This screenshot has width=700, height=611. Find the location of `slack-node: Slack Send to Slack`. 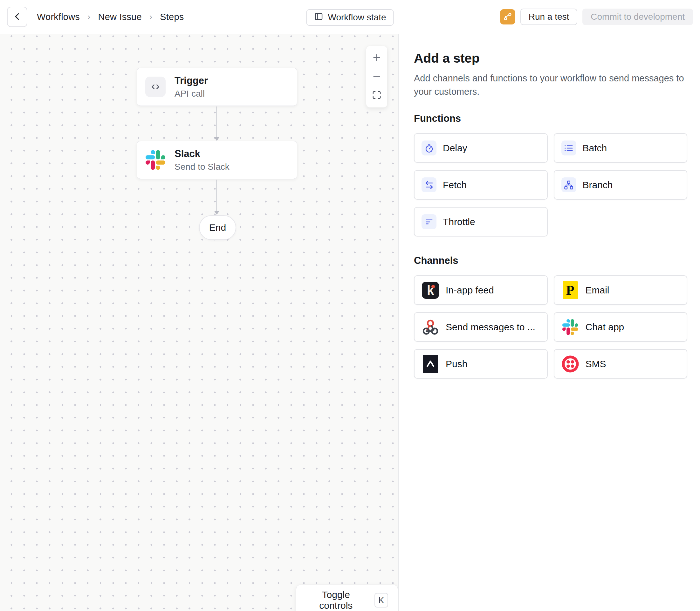

slack-node: Slack Send to Slack is located at coordinates (217, 160).